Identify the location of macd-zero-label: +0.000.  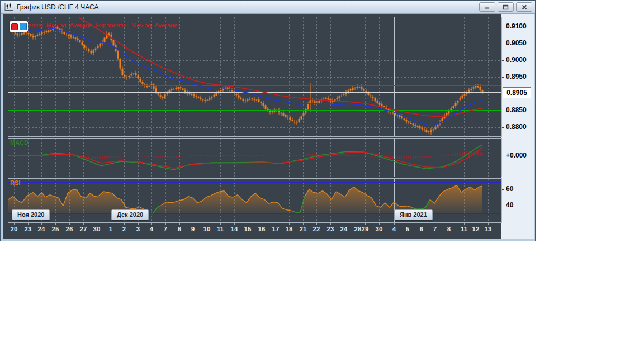
(517, 155).